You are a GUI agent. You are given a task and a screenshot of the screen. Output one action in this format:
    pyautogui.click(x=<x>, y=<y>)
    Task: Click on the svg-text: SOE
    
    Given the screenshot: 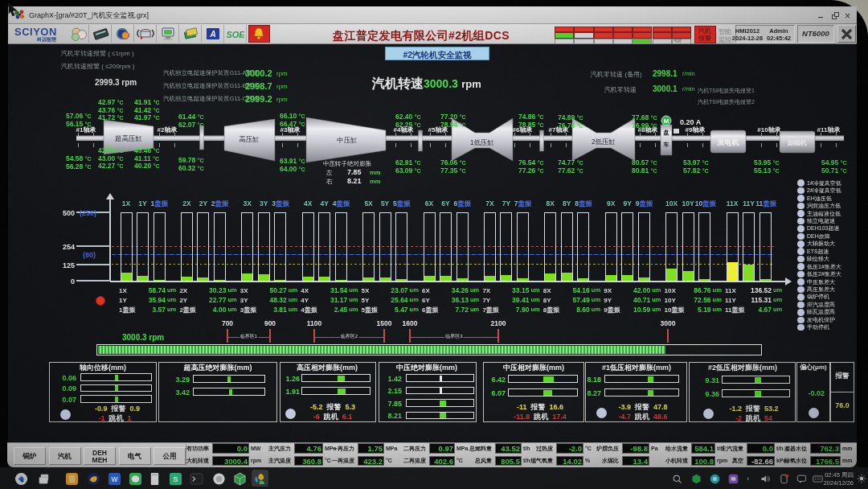 What is the action you would take?
    pyautogui.click(x=235, y=35)
    